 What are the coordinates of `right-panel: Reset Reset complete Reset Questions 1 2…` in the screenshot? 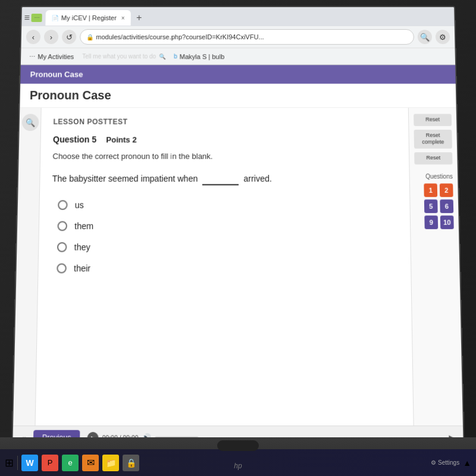 It's located at (436, 278).